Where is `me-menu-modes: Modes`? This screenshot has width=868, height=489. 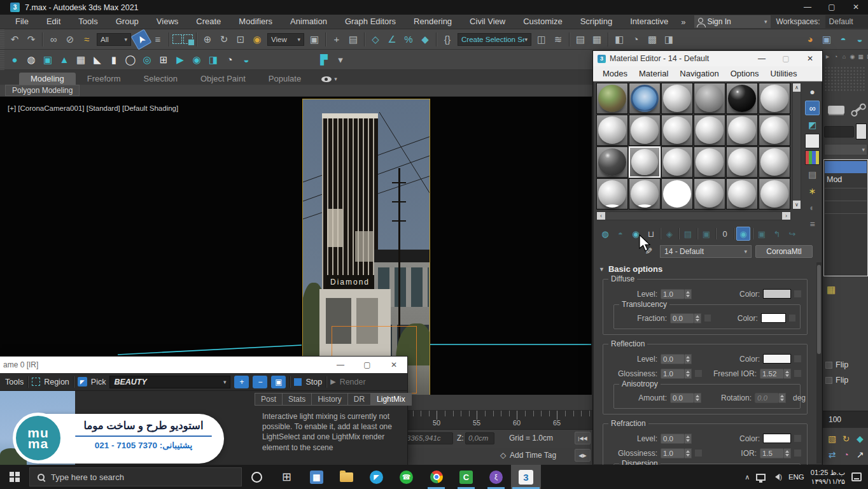
me-menu-modes: Modes is located at coordinates (615, 74).